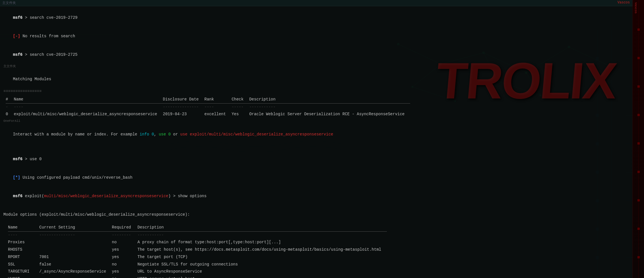 This screenshot has height=278, width=644. What do you see at coordinates (10, 100) in the screenshot?
I see `col-num: #` at bounding box center [10, 100].